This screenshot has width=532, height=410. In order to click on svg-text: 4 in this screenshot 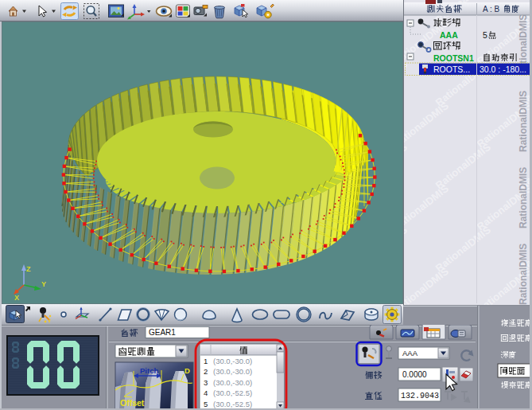, I will do `click(205, 393)`.